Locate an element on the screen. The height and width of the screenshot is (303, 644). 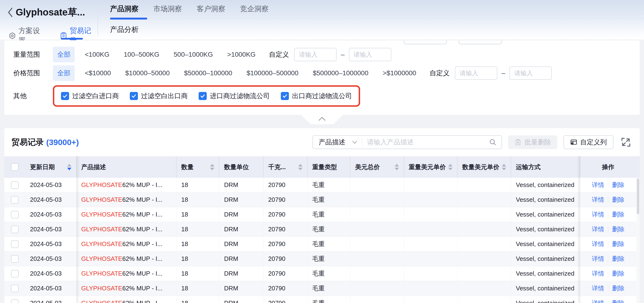
cell-qunitprice is located at coordinates (484, 185).